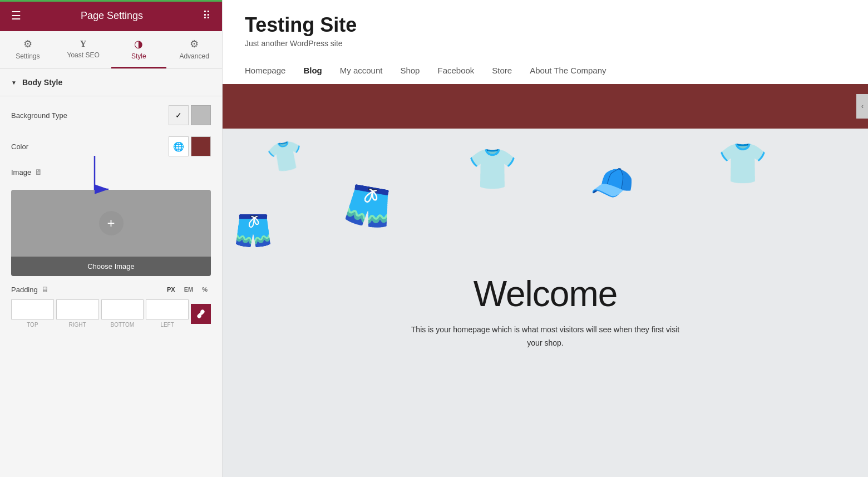 This screenshot has height=477, width=868. Describe the element at coordinates (179, 146) in the screenshot. I see `color-global-btn: 🌐` at that location.